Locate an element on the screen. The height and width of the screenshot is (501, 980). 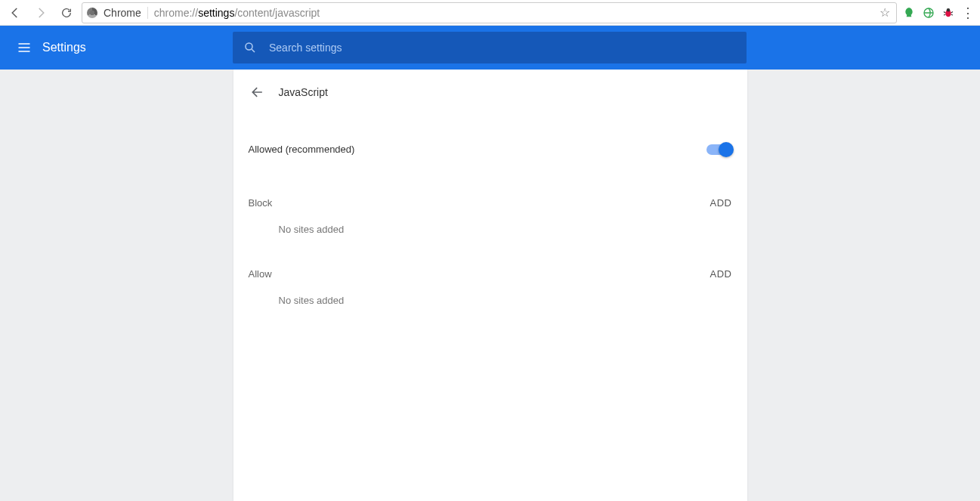
block-add-button: ADD is located at coordinates (721, 203).